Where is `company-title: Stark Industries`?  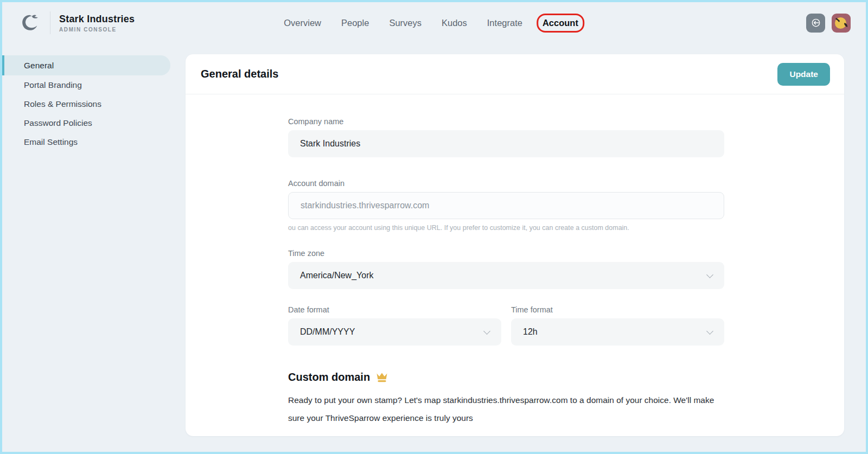 company-title: Stark Industries is located at coordinates (97, 20).